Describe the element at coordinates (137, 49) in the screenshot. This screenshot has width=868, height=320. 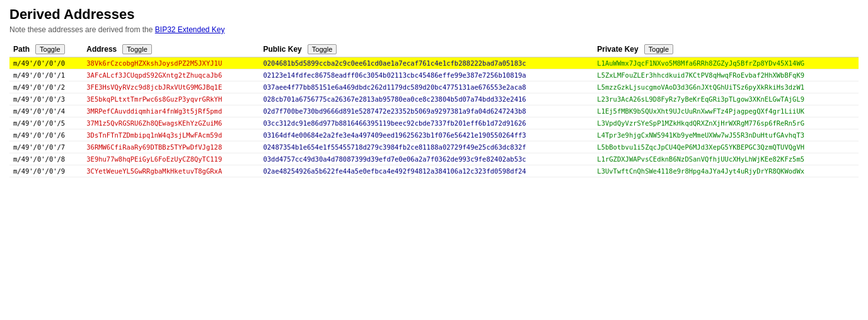
I see `address-toggle-button: Toggle` at that location.